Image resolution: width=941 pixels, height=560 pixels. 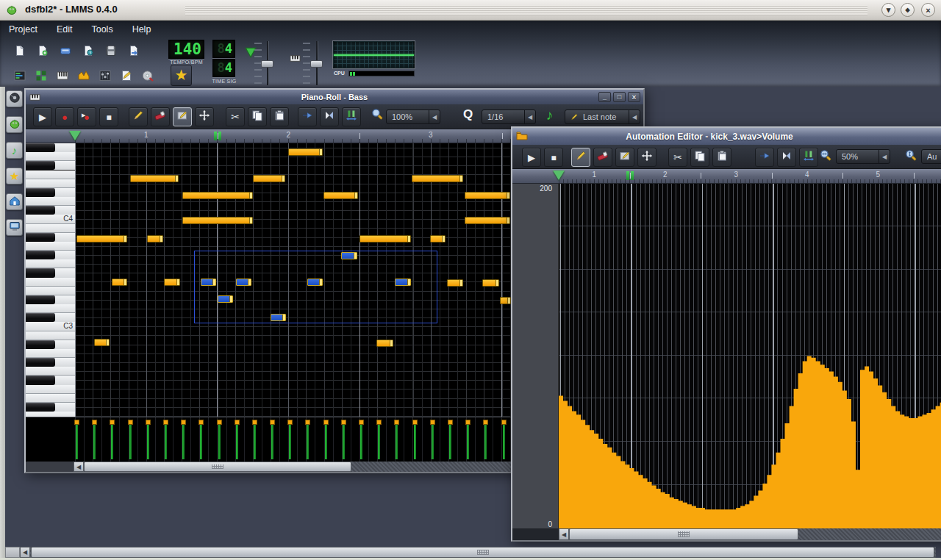 What do you see at coordinates (50, 219) in the screenshot?
I see `piano-key-white: C4` at bounding box center [50, 219].